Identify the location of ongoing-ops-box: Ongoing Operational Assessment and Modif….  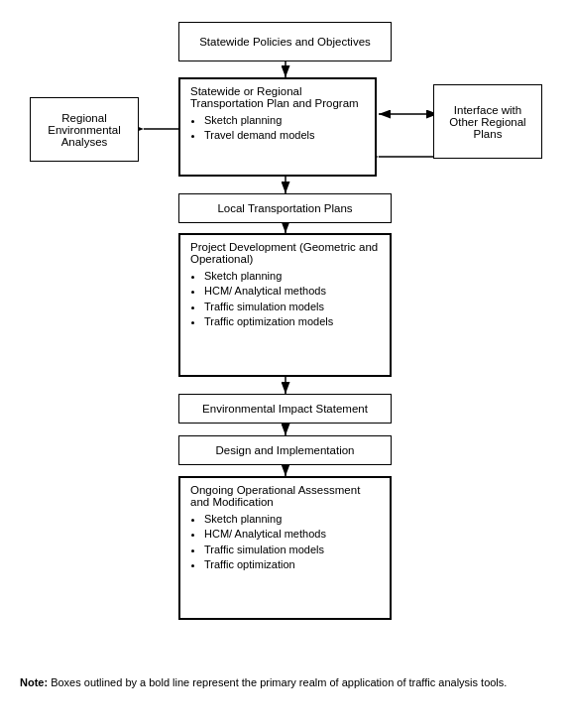
(286, 547).